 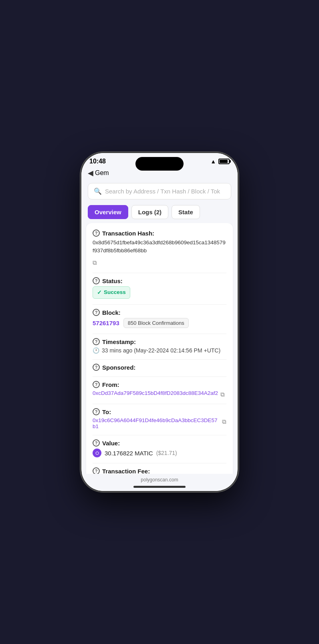 I want to click on search-bar: 🔍 Search by Address / Txn Hash / Block /…, so click(x=160, y=191).